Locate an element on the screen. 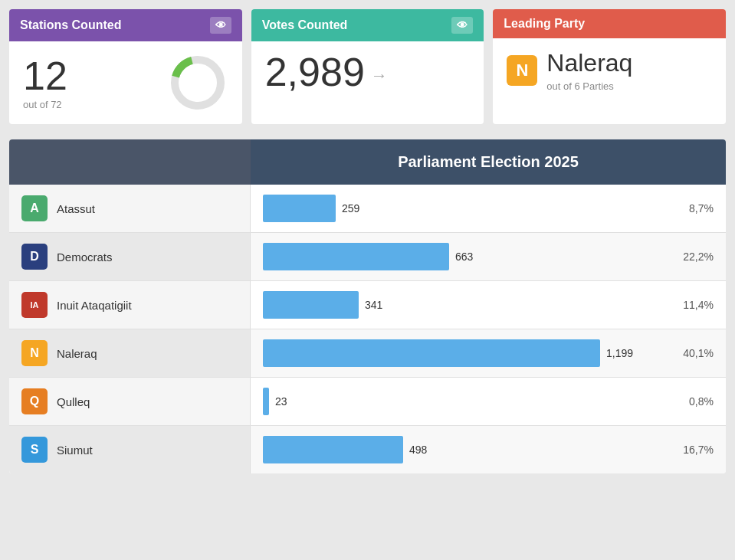 Image resolution: width=735 pixels, height=560 pixels. stations-sub: out of 72 is located at coordinates (45, 104).